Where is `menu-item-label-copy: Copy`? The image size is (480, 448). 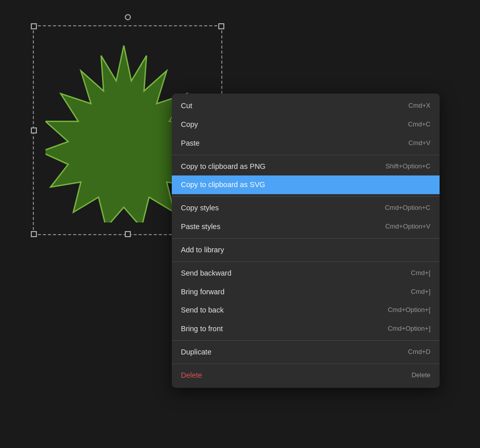 menu-item-label-copy: Copy is located at coordinates (189, 124).